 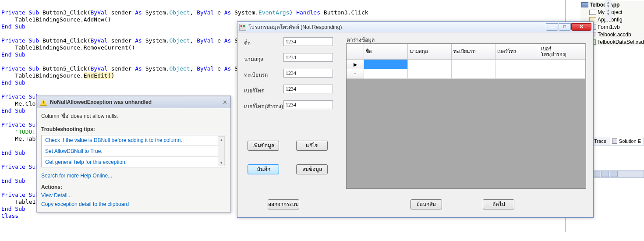 What do you see at coordinates (552, 27) in the screenshot?
I see `minimize-button: —` at bounding box center [552, 27].